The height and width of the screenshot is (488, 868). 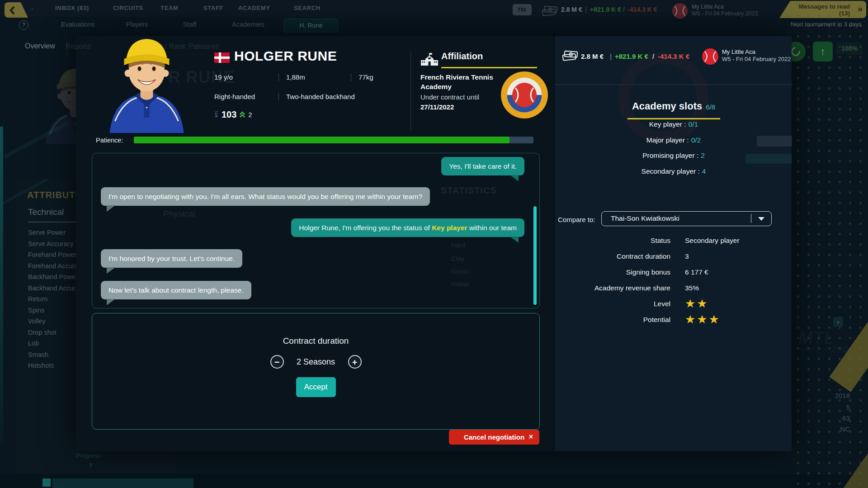 I want to click on compare-label: Signing bonus, so click(x=613, y=272).